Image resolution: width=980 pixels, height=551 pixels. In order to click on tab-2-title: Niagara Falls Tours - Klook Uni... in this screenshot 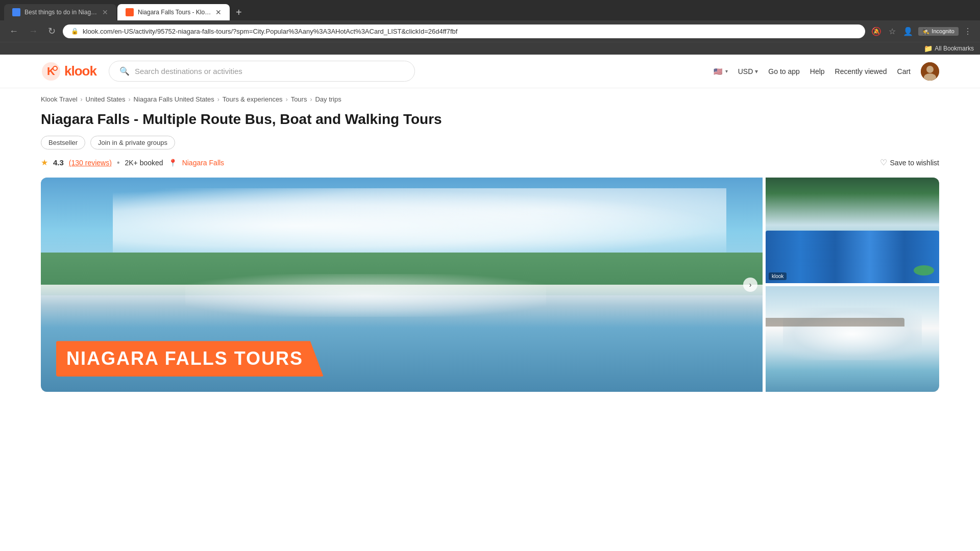, I will do `click(175, 12)`.